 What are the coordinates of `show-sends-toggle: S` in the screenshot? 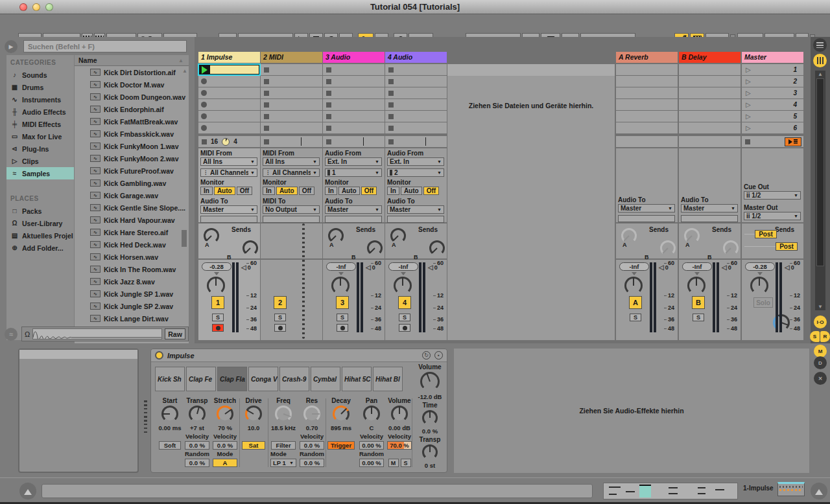 It's located at (814, 337).